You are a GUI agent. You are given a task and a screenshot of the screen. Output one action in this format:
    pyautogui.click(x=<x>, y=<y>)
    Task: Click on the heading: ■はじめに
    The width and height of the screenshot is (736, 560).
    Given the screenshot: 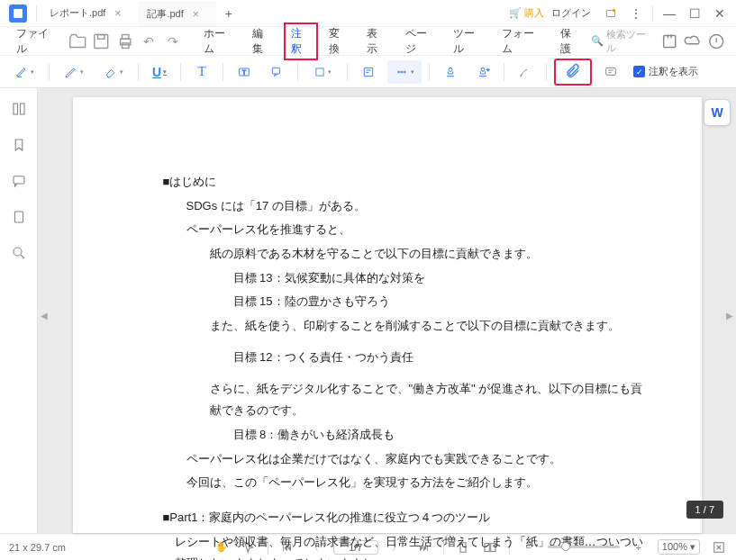 What is the action you would take?
    pyautogui.click(x=405, y=182)
    